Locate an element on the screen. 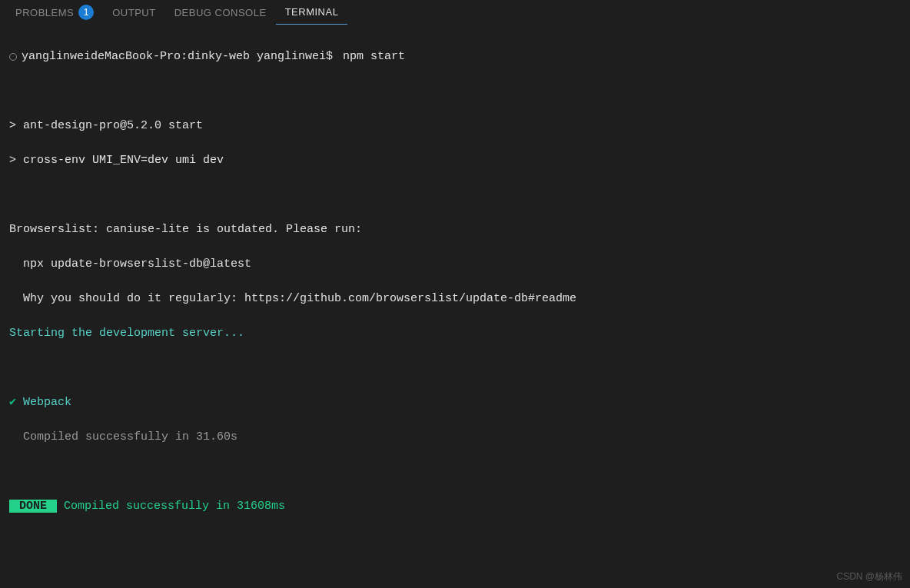  tab-problems-label: PROBLEMS is located at coordinates (45, 12).